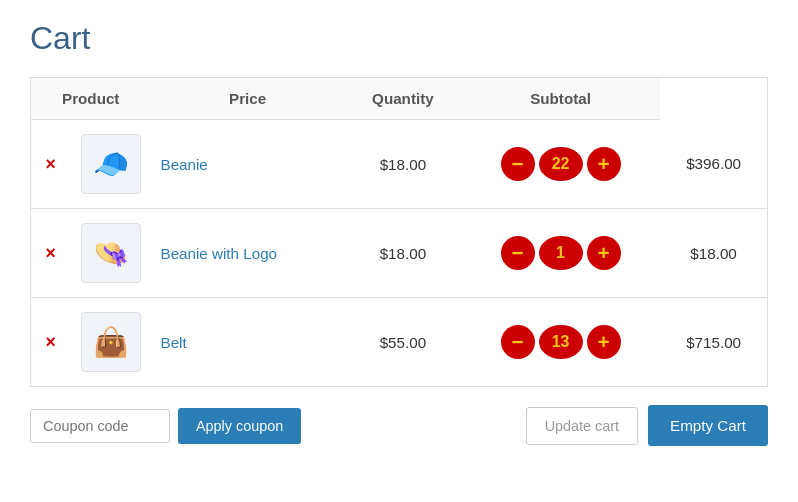  I want to click on qty-increase-belt: +, so click(604, 342).